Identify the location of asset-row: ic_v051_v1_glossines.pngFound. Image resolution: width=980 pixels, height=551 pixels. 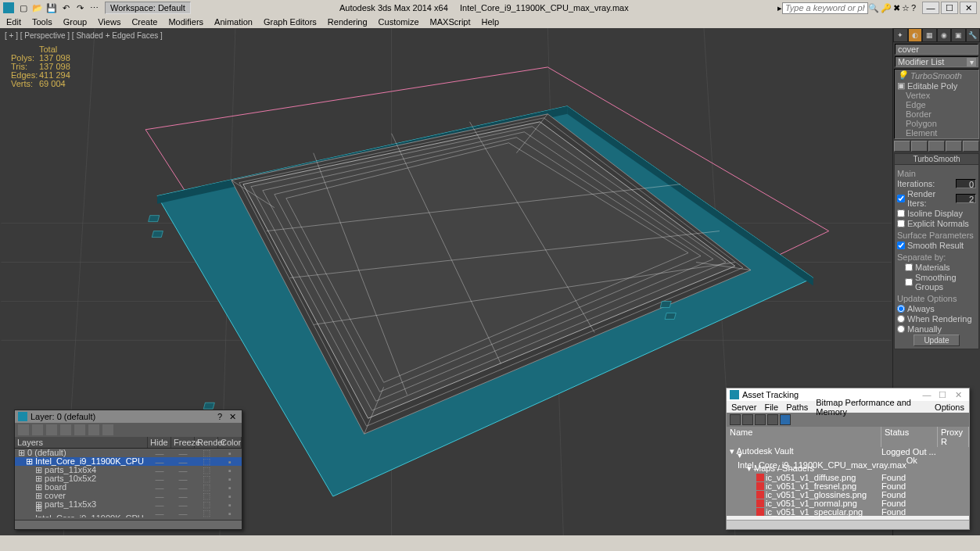
(848, 494).